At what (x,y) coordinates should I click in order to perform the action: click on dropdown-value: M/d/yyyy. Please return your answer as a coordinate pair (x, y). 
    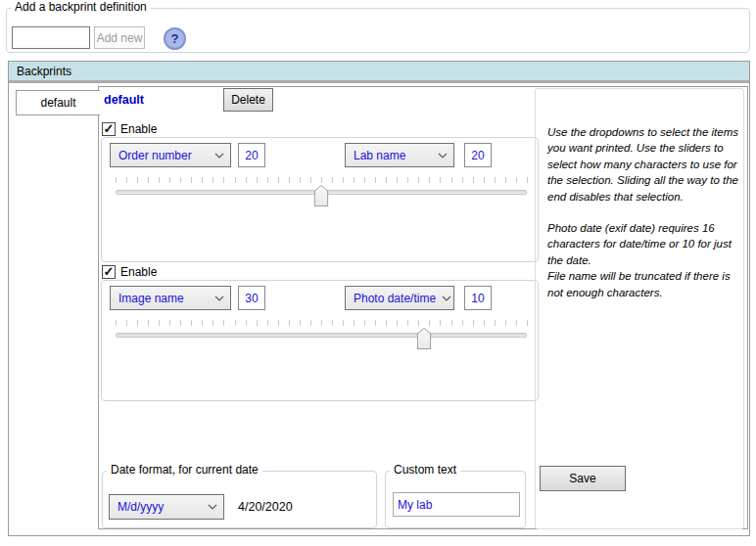
    Looking at the image, I should click on (141, 507).